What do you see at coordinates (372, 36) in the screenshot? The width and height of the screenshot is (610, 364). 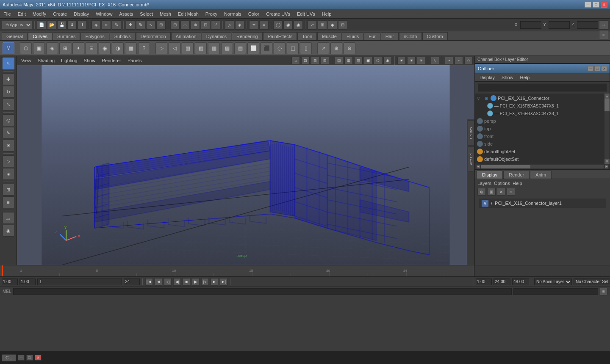 I see `shelf-tab-fur: Fur` at bounding box center [372, 36].